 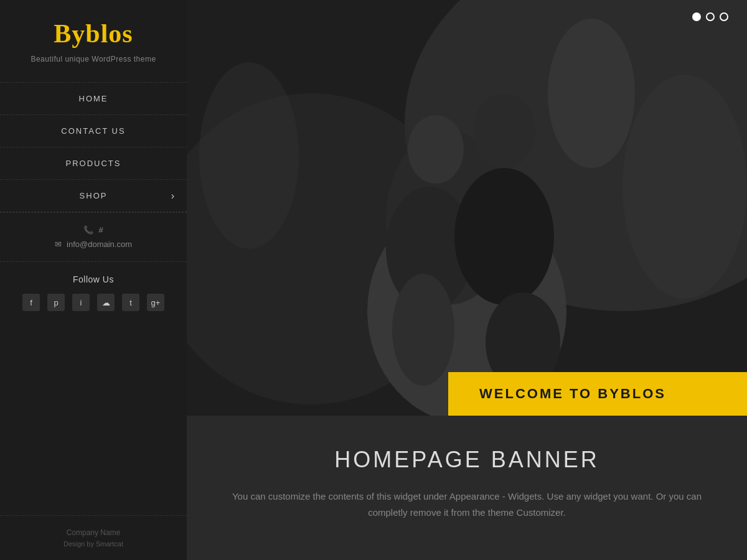 What do you see at coordinates (59, 244) in the screenshot?
I see `email-icon: ✉` at bounding box center [59, 244].